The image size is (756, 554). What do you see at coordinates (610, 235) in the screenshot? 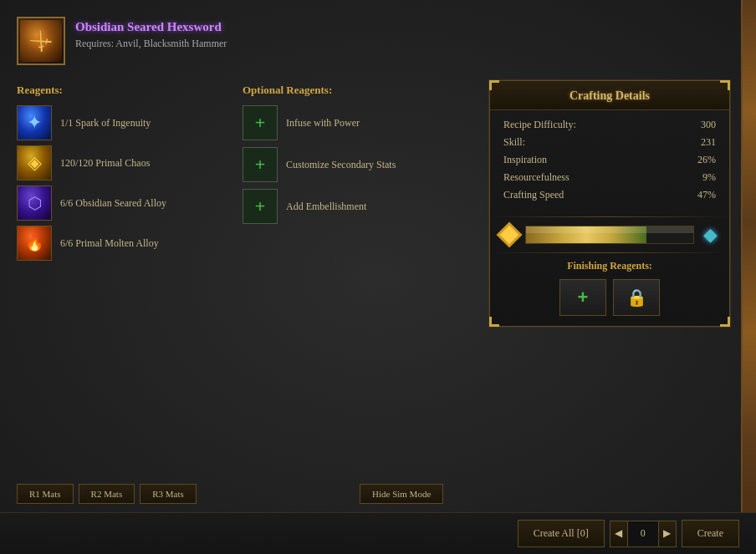
I see `progress-bar` at bounding box center [610, 235].